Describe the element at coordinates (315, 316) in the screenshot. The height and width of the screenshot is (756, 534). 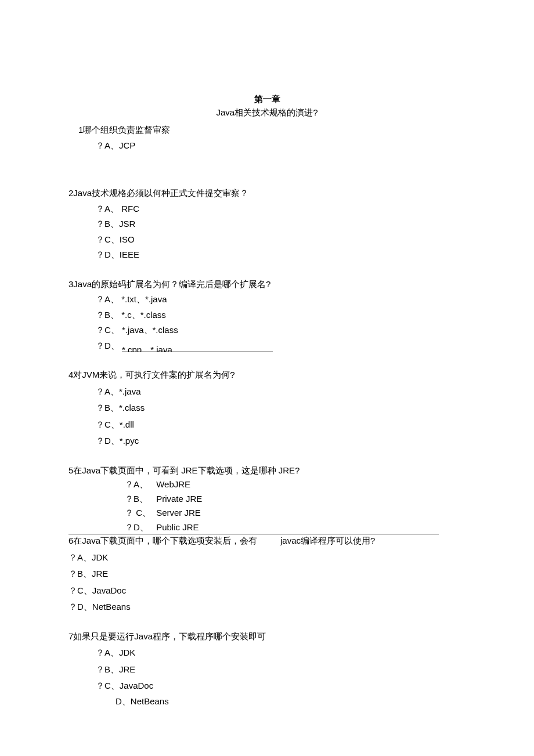
I see `q3-option-b: ？B、 *.c、*.class` at that location.